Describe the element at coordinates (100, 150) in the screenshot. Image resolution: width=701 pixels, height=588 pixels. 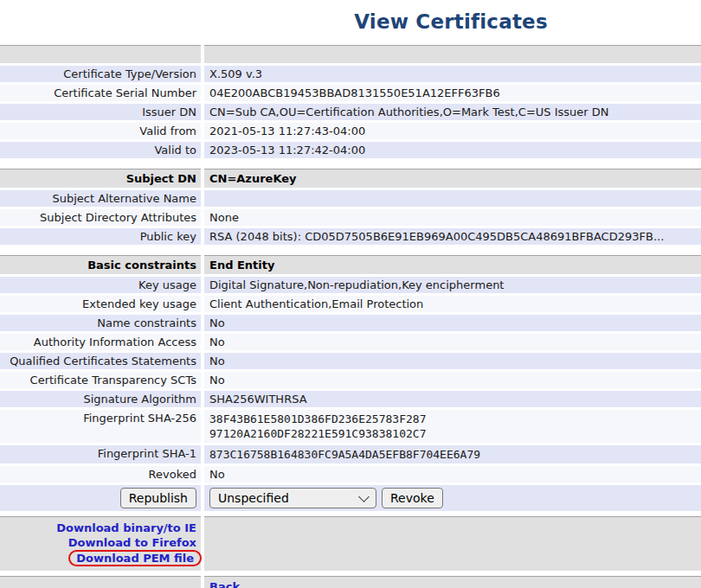
I see `row-label: Valid to` at that location.